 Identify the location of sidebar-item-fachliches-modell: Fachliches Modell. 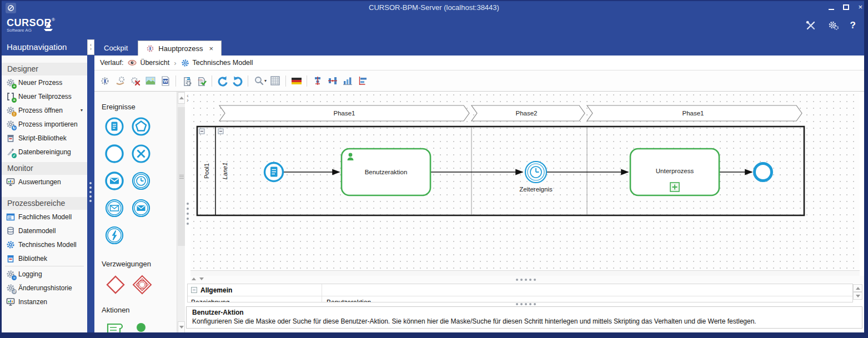
(44, 216).